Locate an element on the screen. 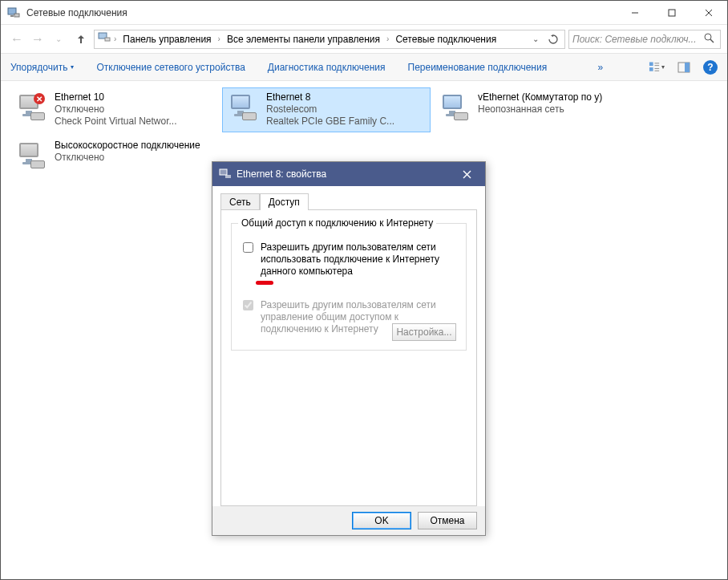  disable-device-button: Отключение сетевого устройства is located at coordinates (170, 67).